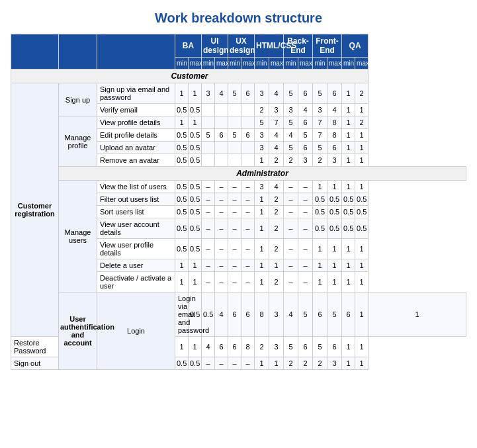 This screenshot has width=477, height=448. What do you see at coordinates (239, 315) in the screenshot?
I see `table-row: User authentification and accountLoginLo…` at bounding box center [239, 315].